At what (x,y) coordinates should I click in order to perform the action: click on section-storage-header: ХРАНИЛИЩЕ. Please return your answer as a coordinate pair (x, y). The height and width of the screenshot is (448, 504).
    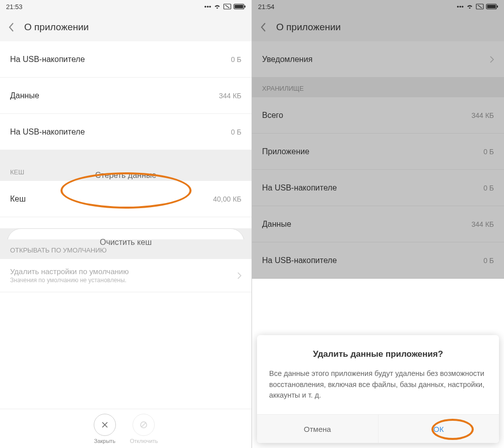
    Looking at the image, I should click on (378, 88).